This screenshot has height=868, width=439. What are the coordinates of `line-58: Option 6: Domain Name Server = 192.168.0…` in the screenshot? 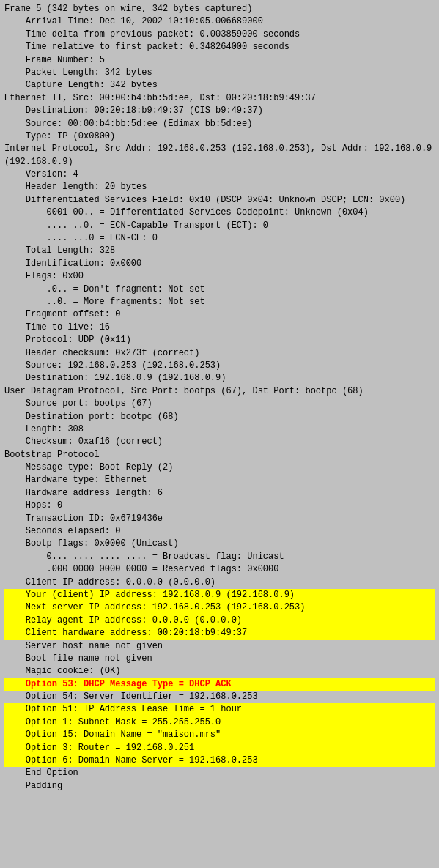 It's located at (220, 760).